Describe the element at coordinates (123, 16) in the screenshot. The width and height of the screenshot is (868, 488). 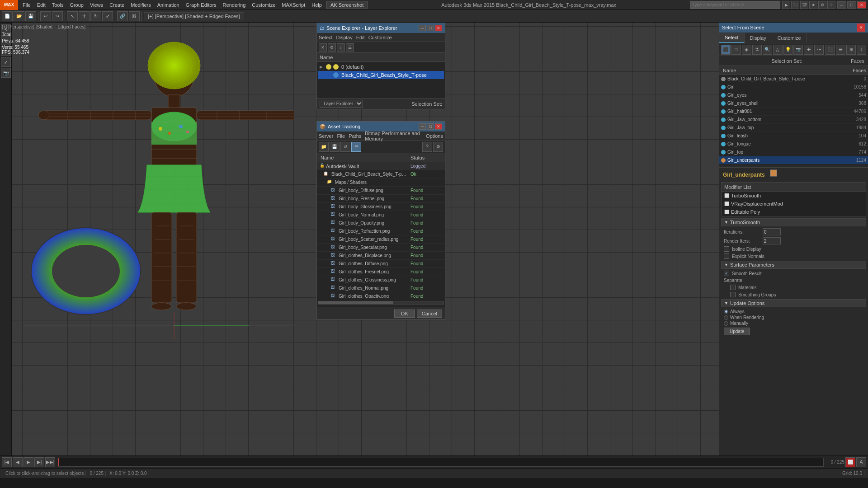
I see `link-btn: 🔗` at that location.